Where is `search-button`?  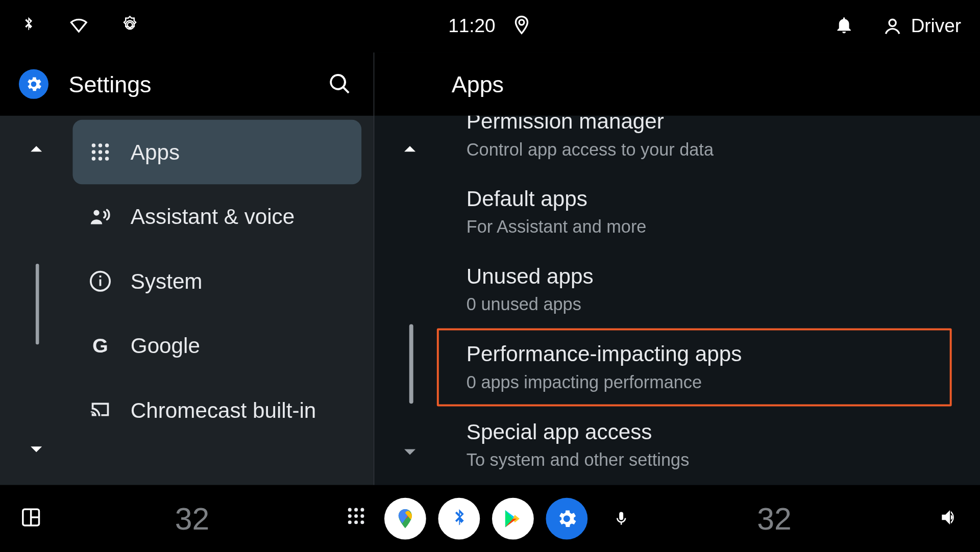
search-button is located at coordinates (340, 84).